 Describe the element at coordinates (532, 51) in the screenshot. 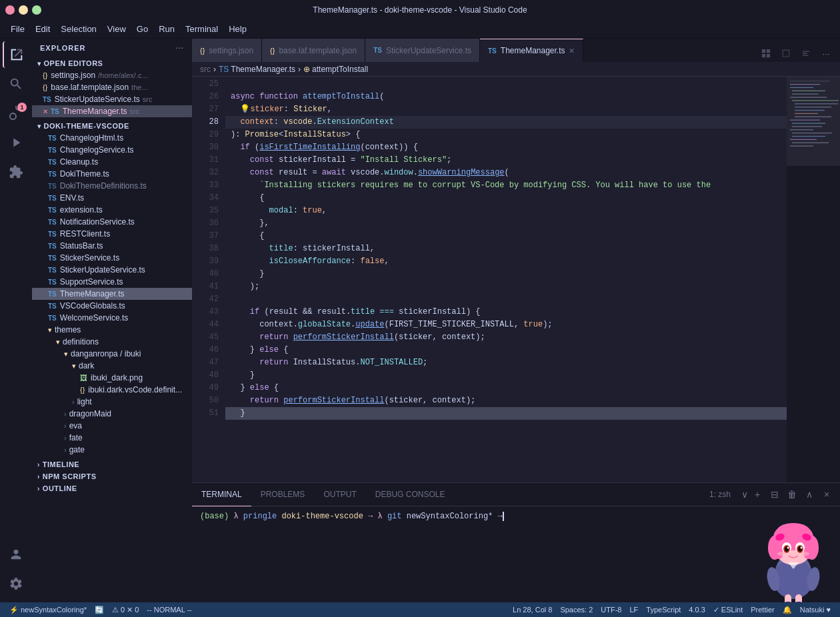

I see `tab-theme-manager: TS ThemeManager.ts ×` at that location.